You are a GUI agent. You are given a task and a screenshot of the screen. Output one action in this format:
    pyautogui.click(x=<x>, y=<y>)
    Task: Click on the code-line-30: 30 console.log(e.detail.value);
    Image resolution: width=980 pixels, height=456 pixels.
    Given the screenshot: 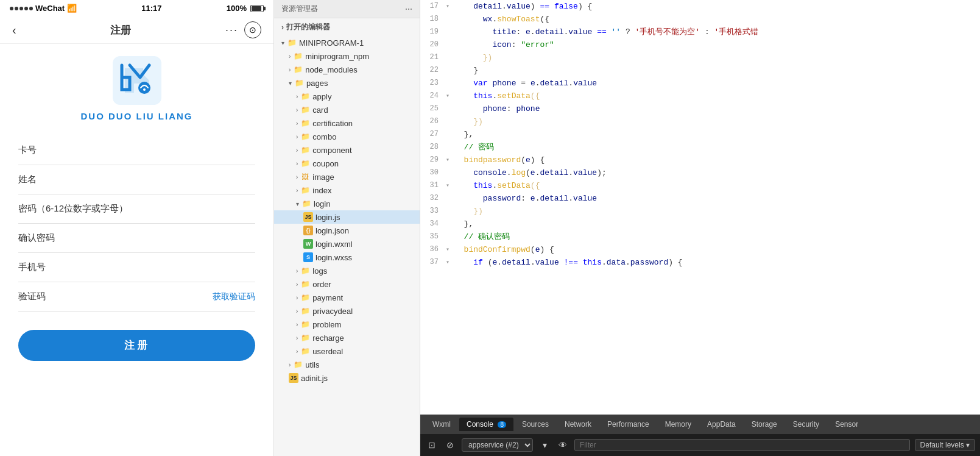 What is the action you would take?
    pyautogui.click(x=700, y=173)
    